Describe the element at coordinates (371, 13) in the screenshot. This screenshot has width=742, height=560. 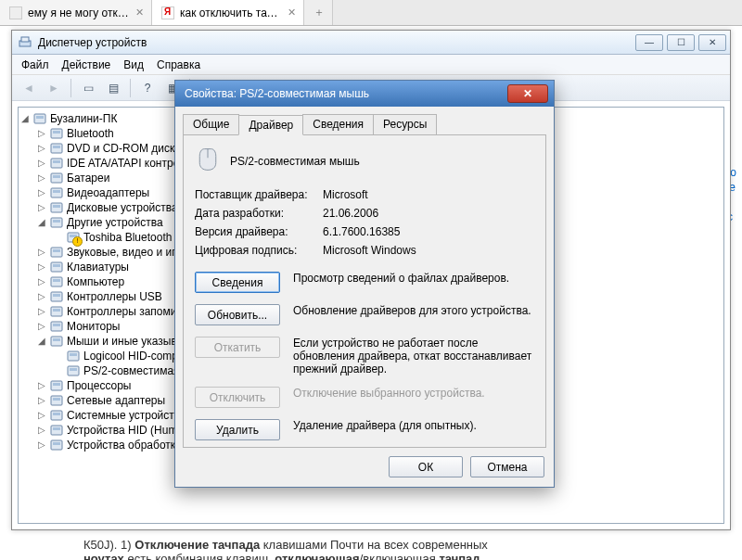
I see `browser-tab-strip: ему я не могу отключит… ✕ как отключить …` at that location.